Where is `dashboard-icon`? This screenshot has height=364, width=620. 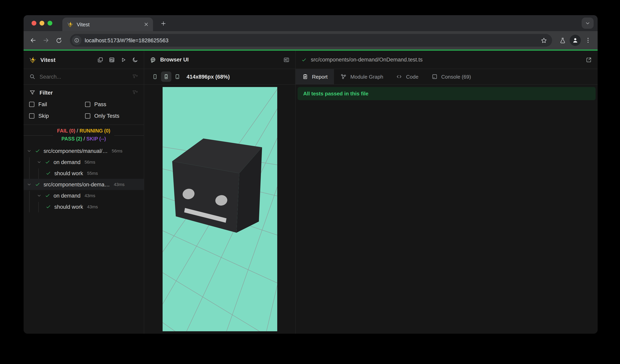
dashboard-icon is located at coordinates (112, 60).